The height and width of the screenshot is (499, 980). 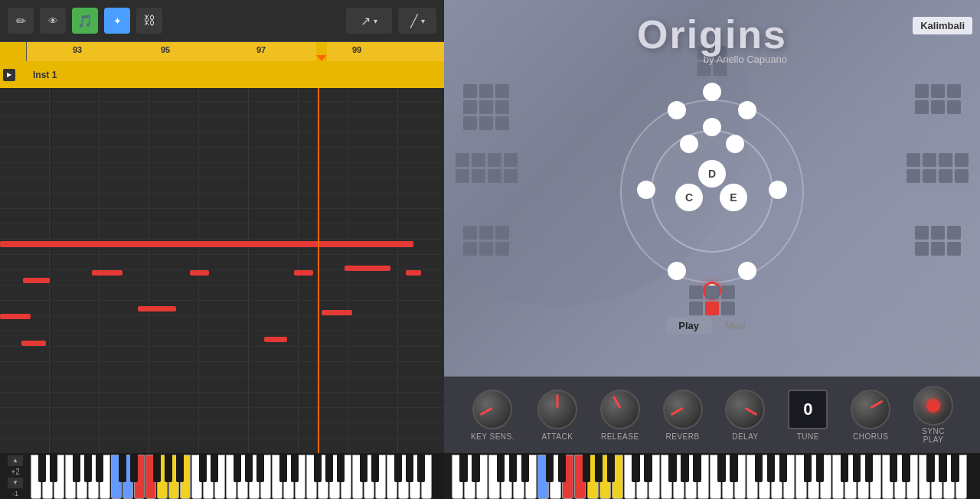 I want to click on scroll-up-btn: ▲, so click(x=15, y=461).